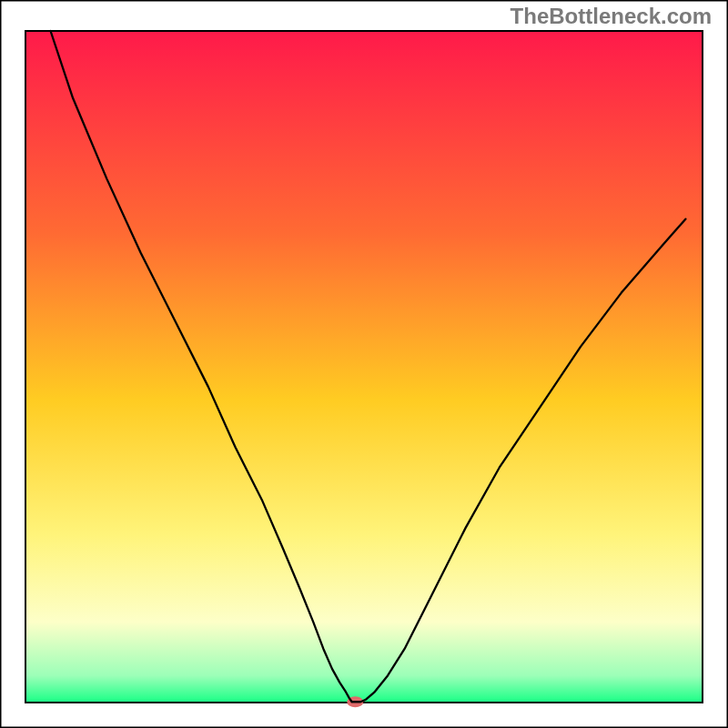 This screenshot has height=728, width=728. I want to click on watermark-text: TheBottleneck.com, so click(612, 16).